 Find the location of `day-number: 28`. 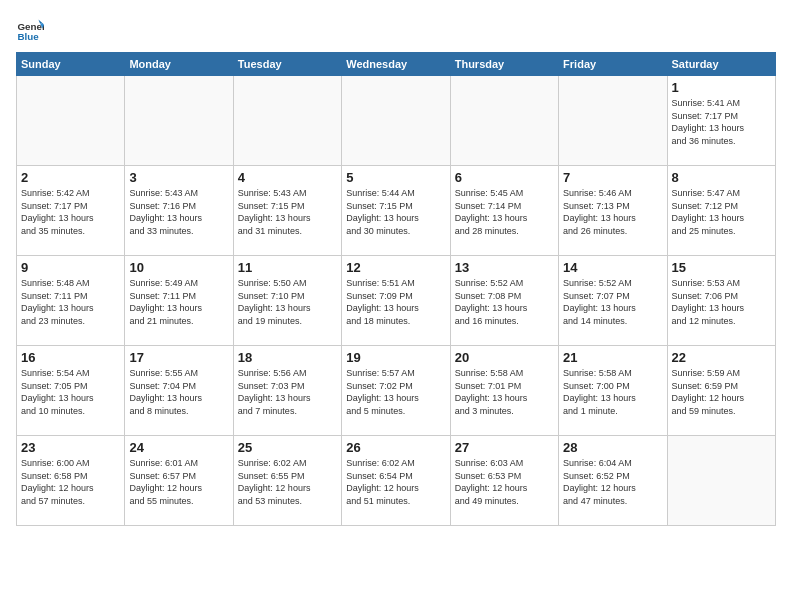

day-number: 28 is located at coordinates (612, 448).